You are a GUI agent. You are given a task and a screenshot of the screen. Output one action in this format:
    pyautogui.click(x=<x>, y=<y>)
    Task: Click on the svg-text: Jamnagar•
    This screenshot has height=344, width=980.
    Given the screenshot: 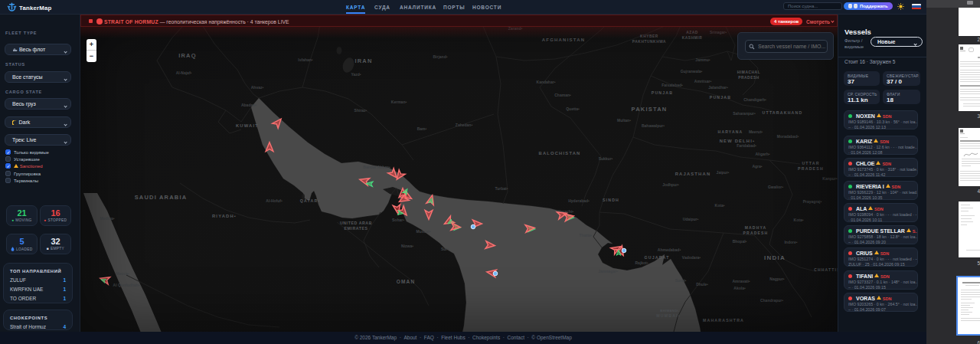 What is the action you would take?
    pyautogui.click(x=608, y=271)
    